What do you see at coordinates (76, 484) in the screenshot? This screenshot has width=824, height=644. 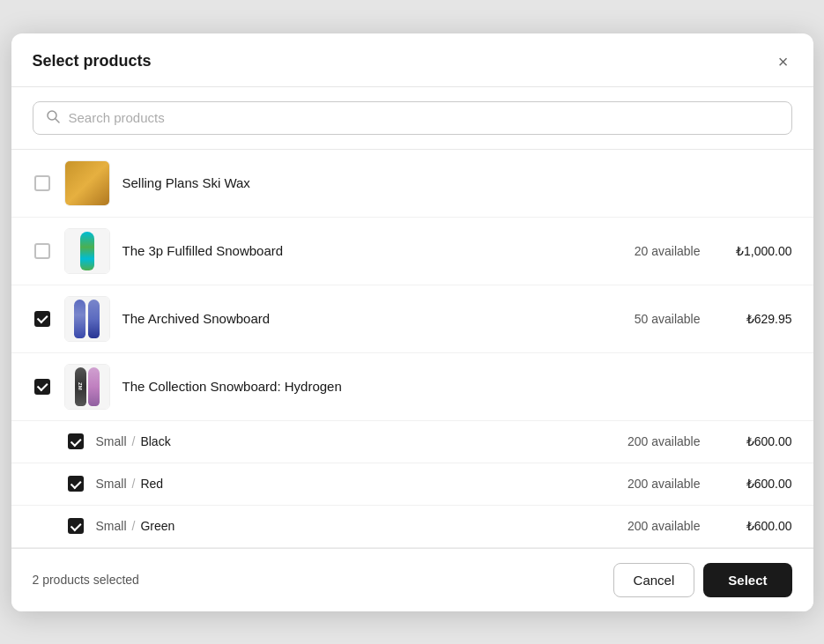 I see `variant-checkbox-red` at bounding box center [76, 484].